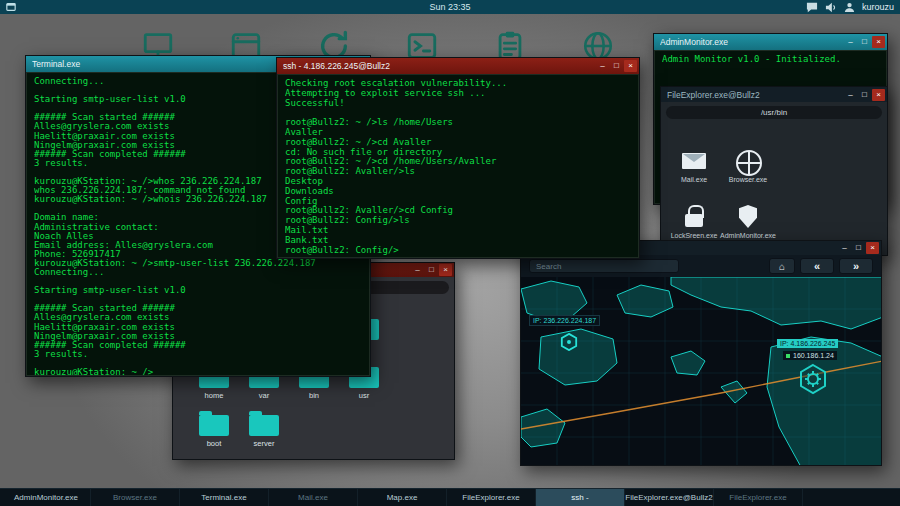 This screenshot has height=506, width=900. I want to click on hexagon-marker-icon, so click(569, 344).